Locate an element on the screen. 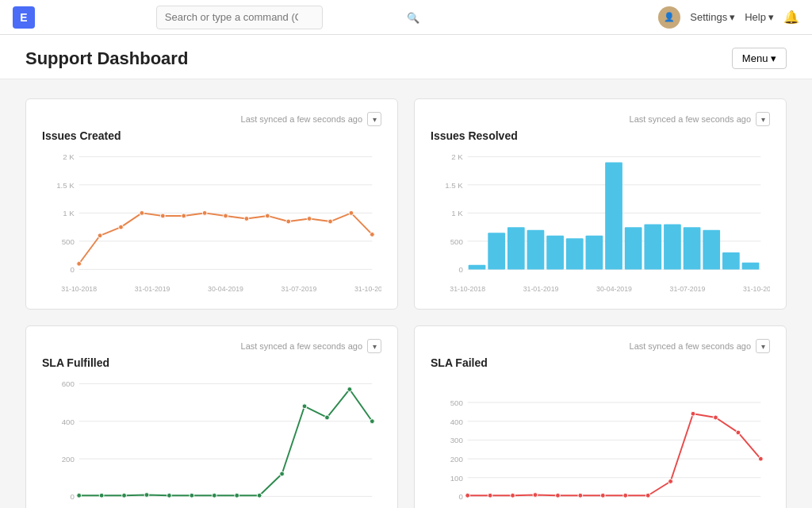 This screenshot has height=508, width=812. settings-chevron-icon: ▾ is located at coordinates (733, 17).